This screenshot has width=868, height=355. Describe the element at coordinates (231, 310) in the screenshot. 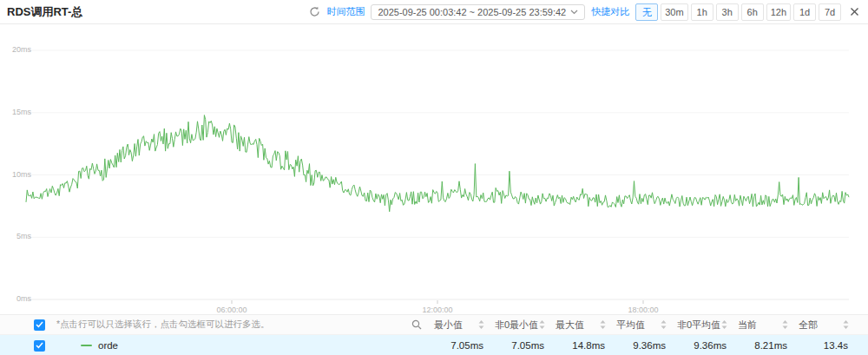

I see `x-axis-label: 06:00:00` at that location.